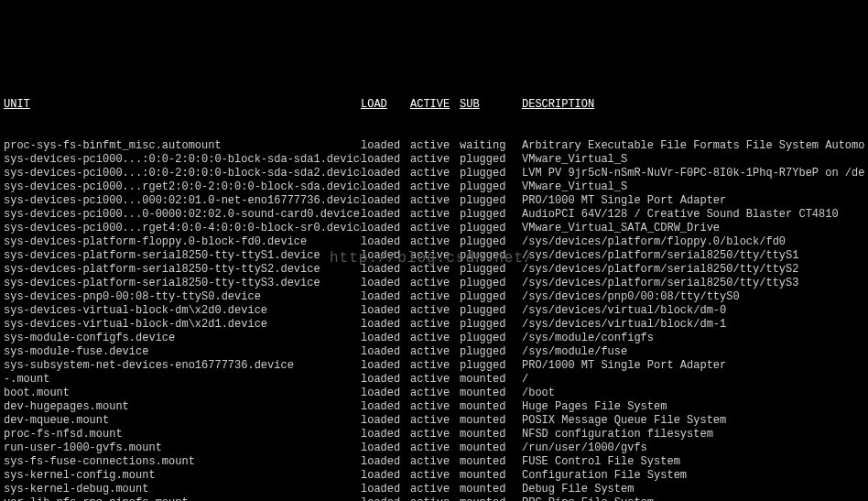 This screenshot has height=501, width=868. What do you see at coordinates (182, 242) in the screenshot?
I see `cell-unit: sys-devices-platform-floppy.0-block-fd0.…` at bounding box center [182, 242].